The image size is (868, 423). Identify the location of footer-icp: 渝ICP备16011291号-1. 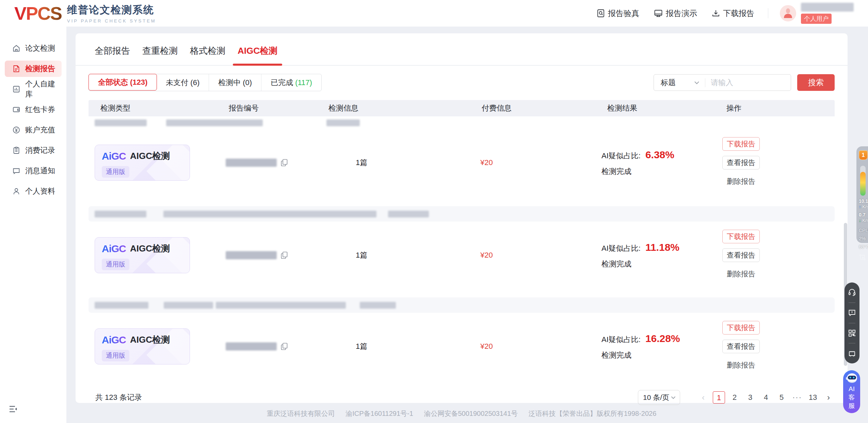
(379, 413).